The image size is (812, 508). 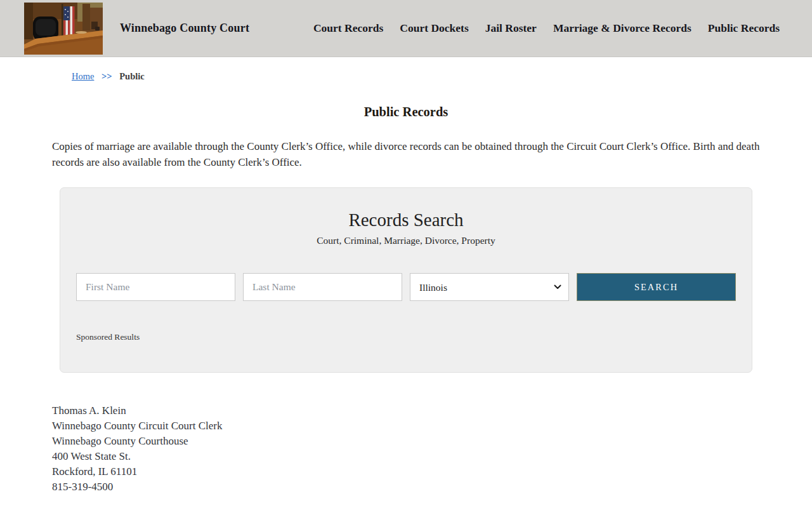 I want to click on contact-phone: 815-319-4500, so click(x=432, y=487).